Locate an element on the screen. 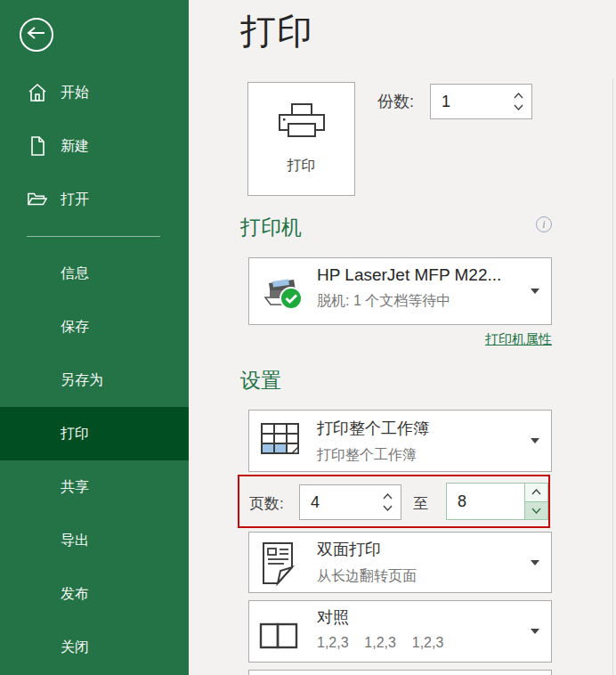  sidebar-item-label: 关闭 is located at coordinates (75, 648).